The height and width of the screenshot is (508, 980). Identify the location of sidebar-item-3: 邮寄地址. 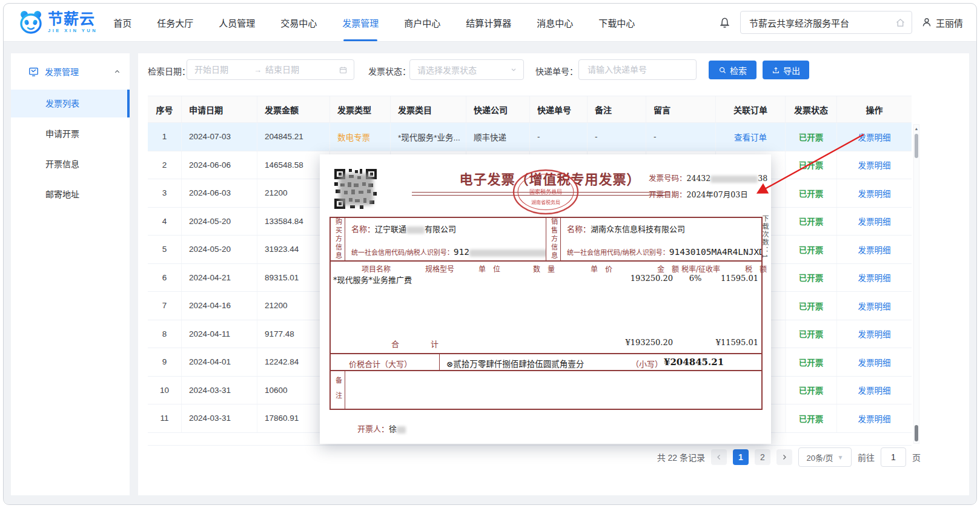
(70, 194).